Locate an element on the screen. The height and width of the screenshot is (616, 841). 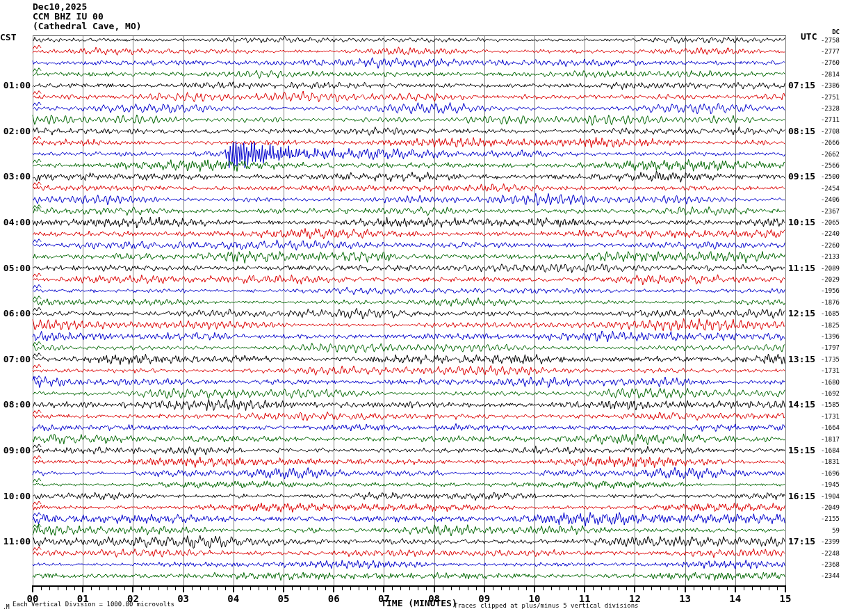
dc-offset-value: -2260 is located at coordinates (818, 246).